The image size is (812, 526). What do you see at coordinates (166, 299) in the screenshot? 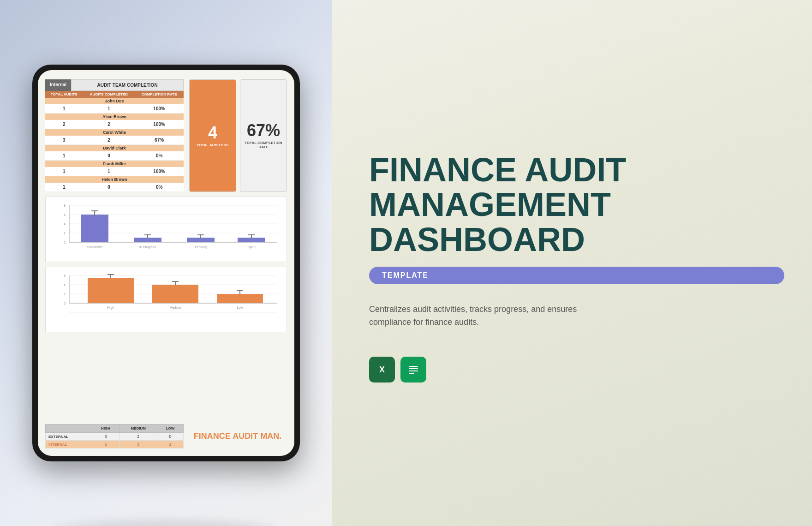
I see `bar-chart-2: 6 4 2 0` at bounding box center [166, 299].